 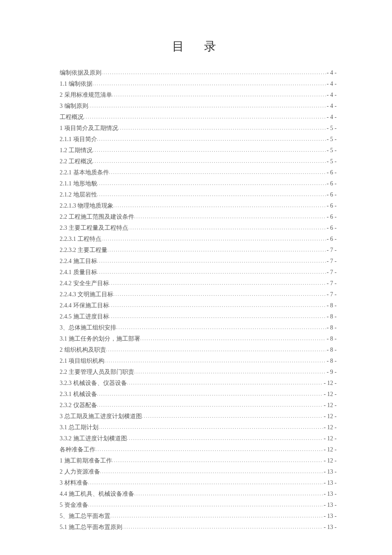 I want to click on toc-entry-label: 2.4.1 质量目标, so click(x=78, y=272).